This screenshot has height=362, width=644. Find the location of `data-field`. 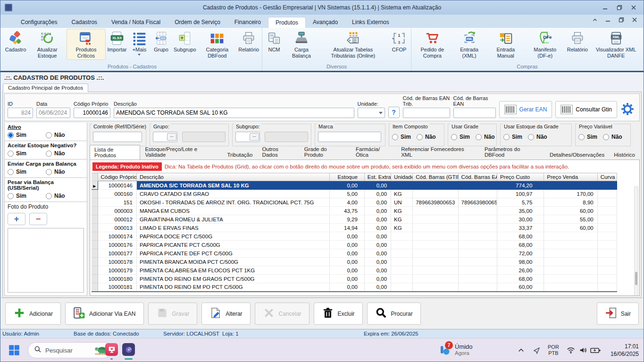

data-field is located at coordinates (53, 113).